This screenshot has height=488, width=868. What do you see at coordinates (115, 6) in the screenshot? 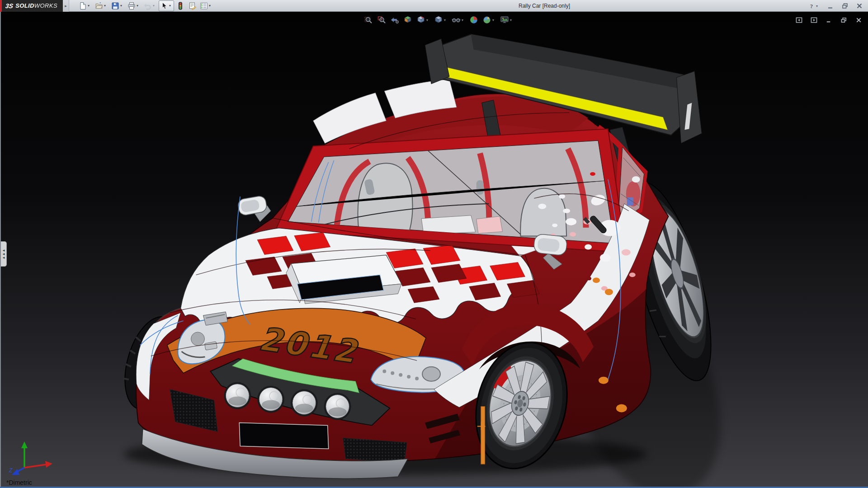
I see `save-icon` at bounding box center [115, 6].